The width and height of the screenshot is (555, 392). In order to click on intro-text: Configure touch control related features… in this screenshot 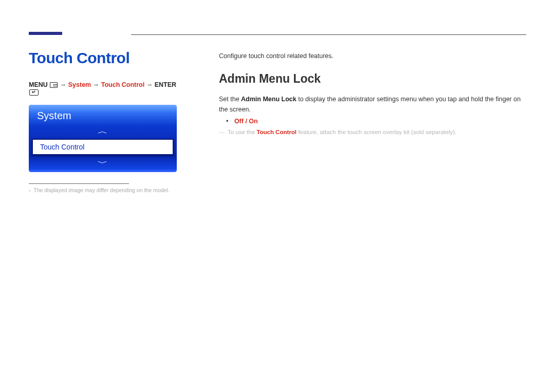, I will do `click(373, 56)`.